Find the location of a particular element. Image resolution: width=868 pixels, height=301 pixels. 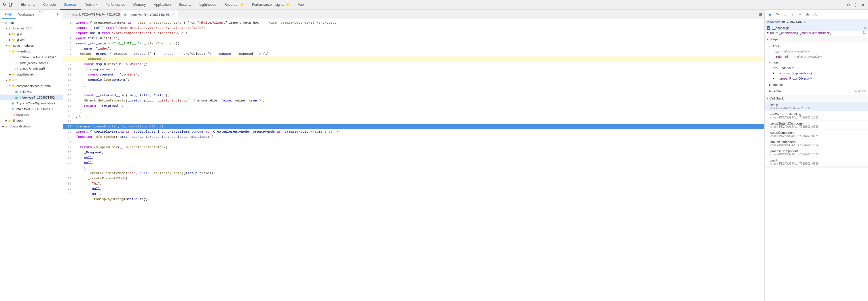

code-line-3: 3 import Child from "/src/components/set… is located at coordinates (414, 33).